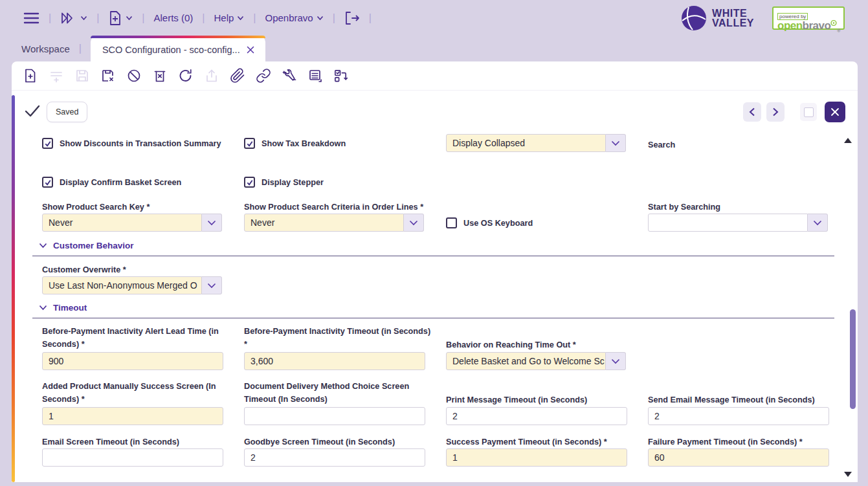 This screenshot has width=868, height=486. Describe the element at coordinates (834, 23) in the screenshot. I see `openbravo-spiral-icon` at that location.